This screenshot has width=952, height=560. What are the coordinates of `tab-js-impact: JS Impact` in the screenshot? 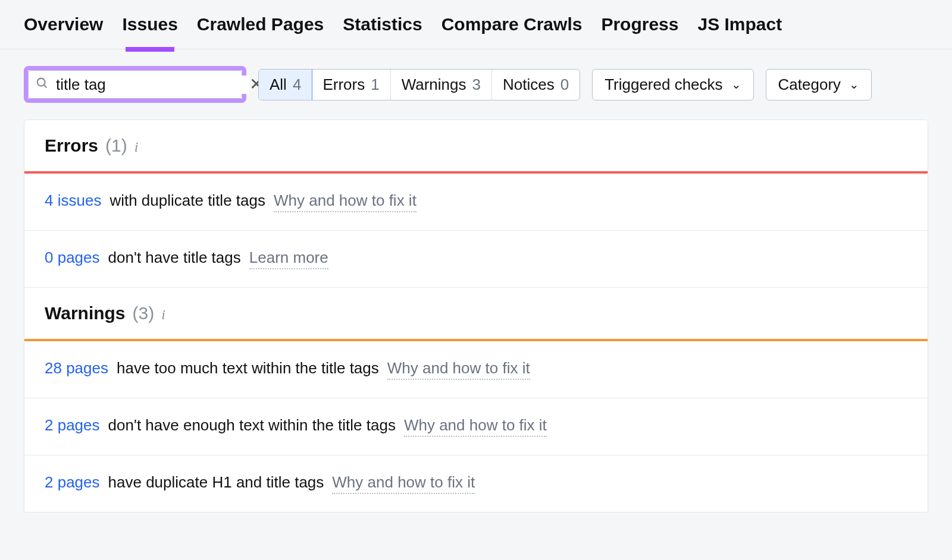 It's located at (740, 32).